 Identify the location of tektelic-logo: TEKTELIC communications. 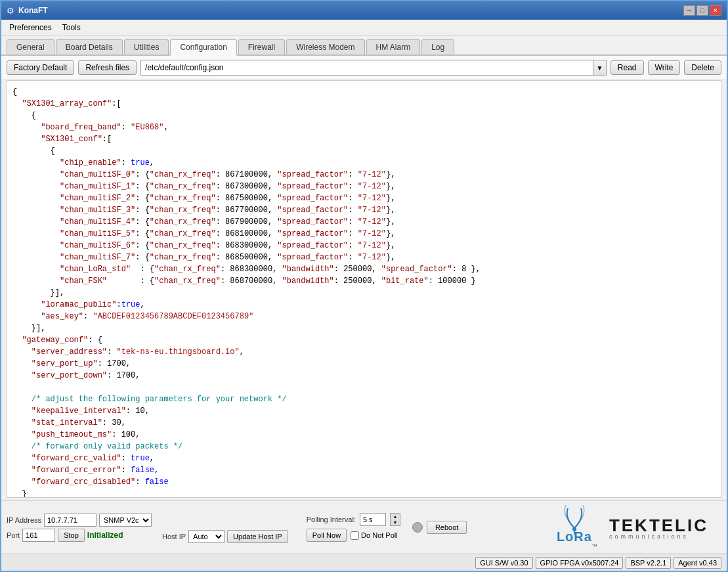
(659, 528).